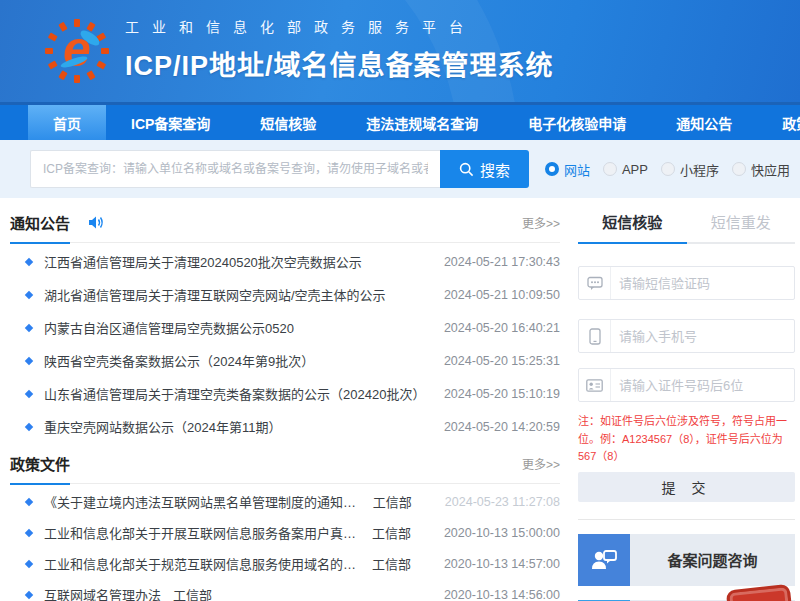 The height and width of the screenshot is (601, 800). Describe the element at coordinates (203, 262) in the screenshot. I see `notice-link: 江西省通信管理局关于清理20240520批次空壳数据公示` at that location.